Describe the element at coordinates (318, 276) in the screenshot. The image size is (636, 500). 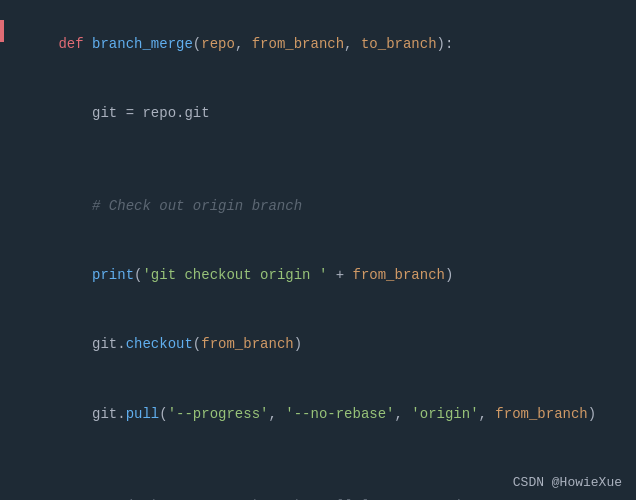
I see `code-line-5: print('git checkout origin ' + from_bran…` at that location.